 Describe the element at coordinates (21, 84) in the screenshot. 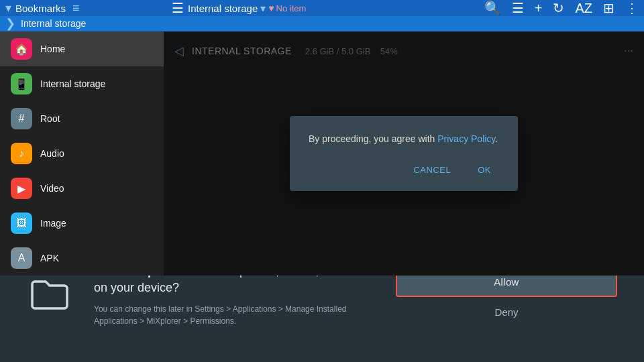

I see `storage-icon: 📱` at that location.